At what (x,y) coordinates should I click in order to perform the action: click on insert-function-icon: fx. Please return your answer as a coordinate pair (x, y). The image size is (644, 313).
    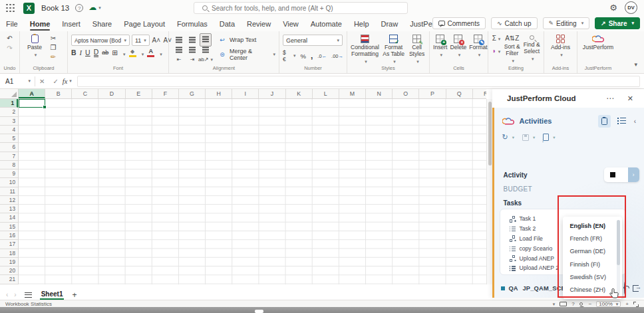
    Looking at the image, I should click on (65, 81).